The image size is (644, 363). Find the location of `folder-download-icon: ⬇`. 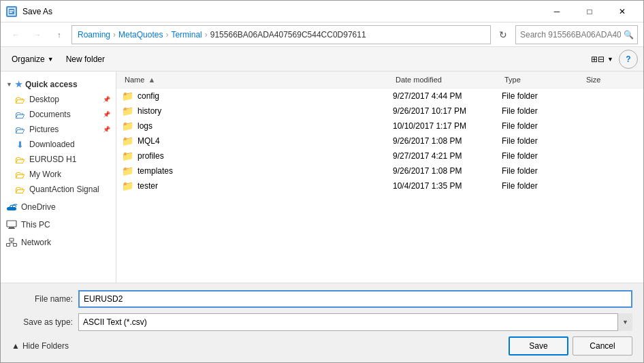

folder-download-icon: ⬇ is located at coordinates (20, 144).